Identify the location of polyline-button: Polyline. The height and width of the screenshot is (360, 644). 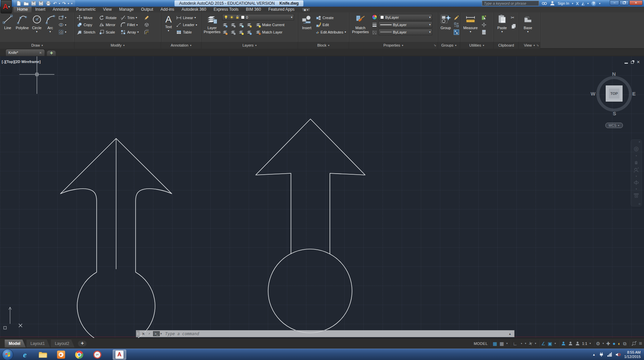
(22, 27).